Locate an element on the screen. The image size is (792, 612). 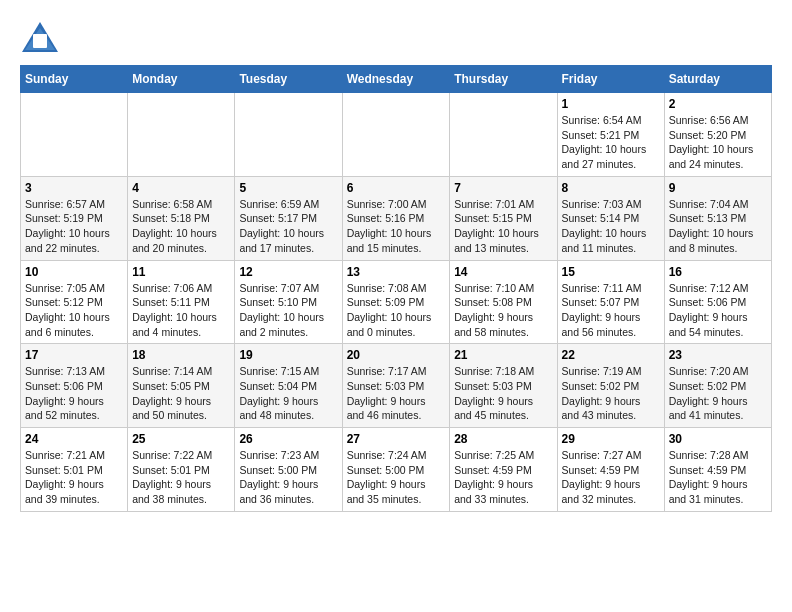
day-number: 16 is located at coordinates (718, 272).